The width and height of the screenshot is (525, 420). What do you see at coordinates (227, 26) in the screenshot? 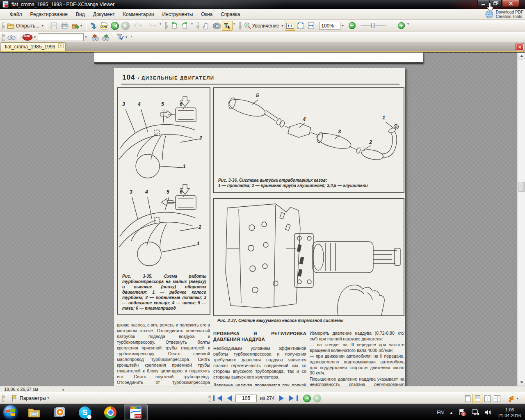
I see `select-text-tool-button: T` at bounding box center [227, 26].